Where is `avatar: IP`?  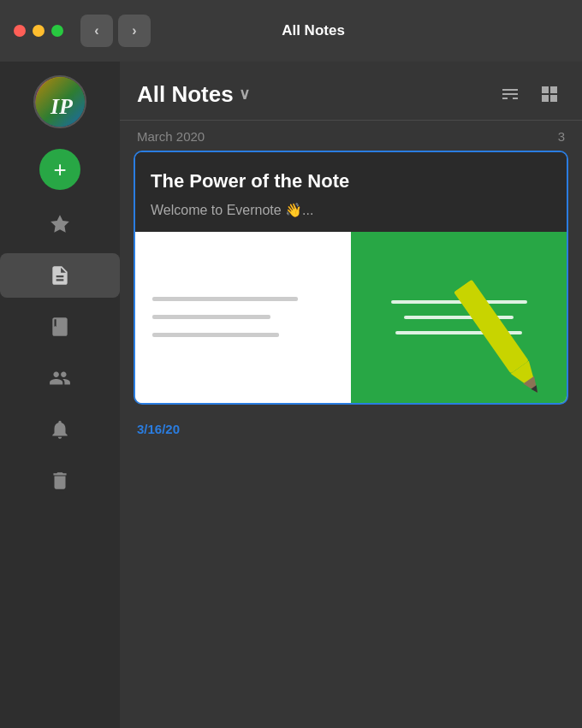 avatar: IP is located at coordinates (60, 102).